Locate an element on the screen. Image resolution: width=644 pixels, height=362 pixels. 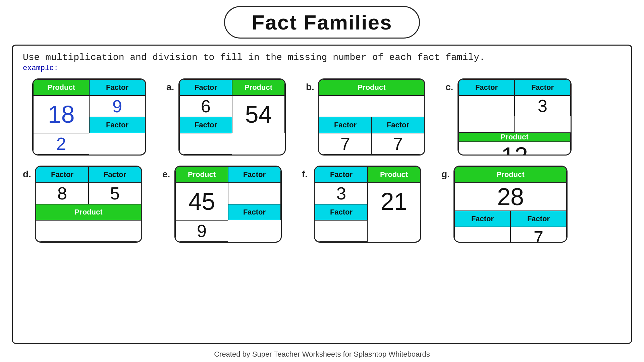
c-factor2-value: 3 is located at coordinates (543, 106).